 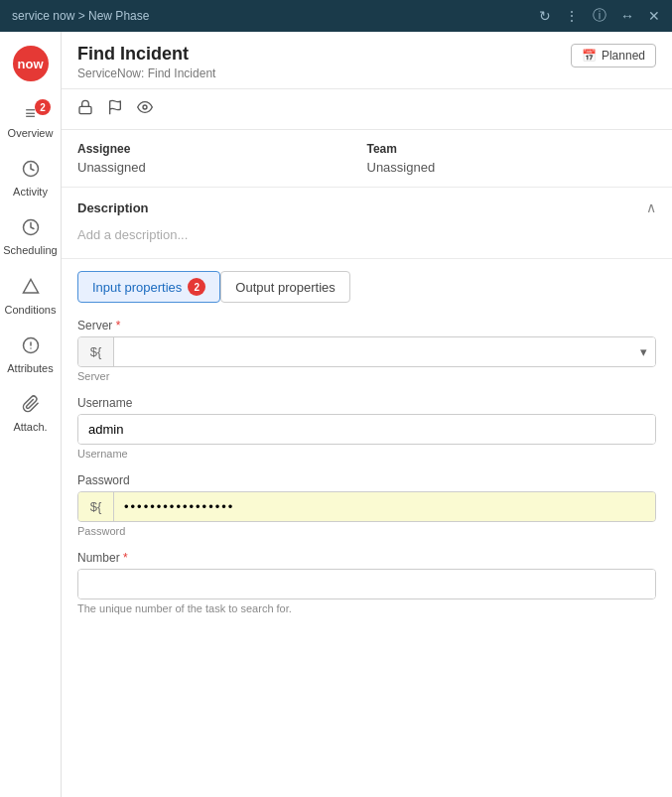 What do you see at coordinates (367, 505) in the screenshot?
I see `password-field: Password ${ Password` at bounding box center [367, 505].